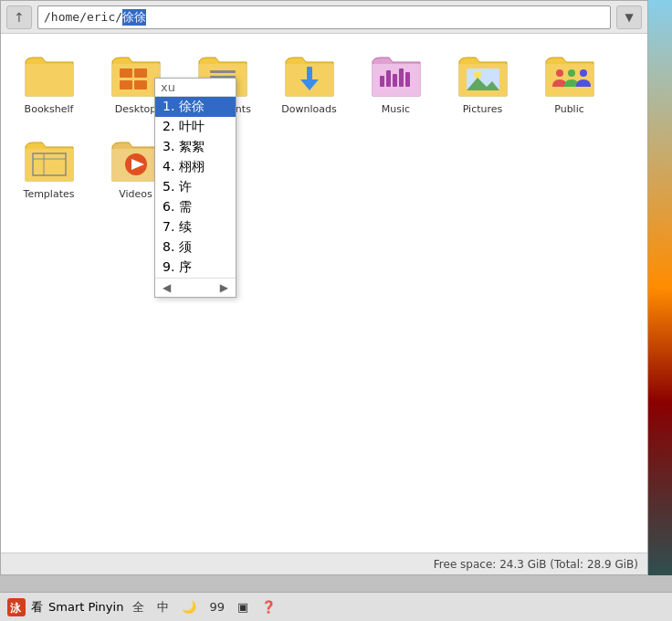 Image resolution: width=672 pixels, height=621 pixels. I want to click on address-path-normal: /home/eric/, so click(83, 16).